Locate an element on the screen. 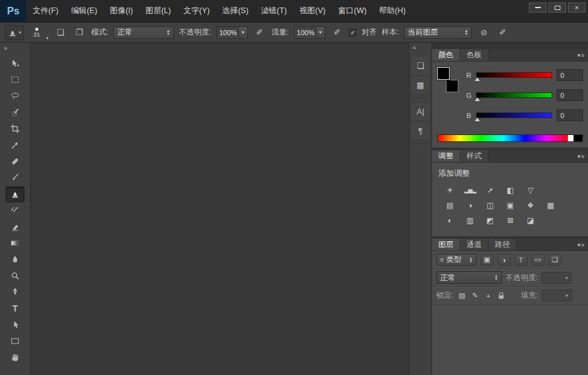 This screenshot has height=375, width=588. red-slider is located at coordinates (514, 75).